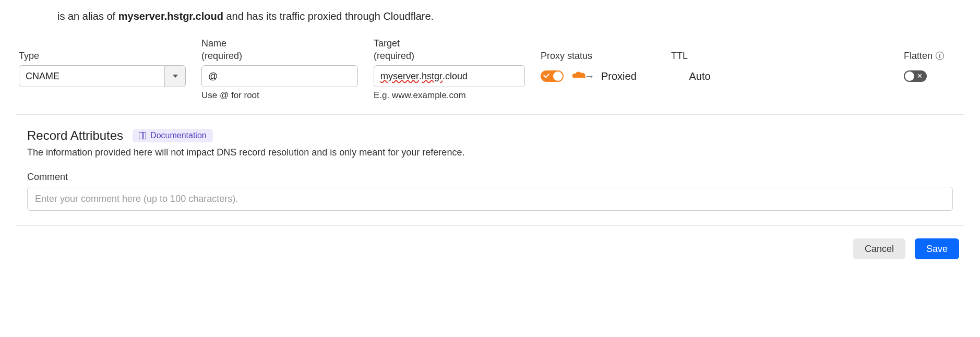 This screenshot has width=980, height=337. What do you see at coordinates (449, 44) in the screenshot?
I see `target-label: Target` at bounding box center [449, 44].